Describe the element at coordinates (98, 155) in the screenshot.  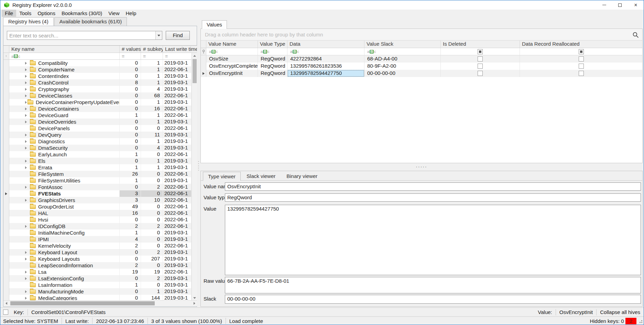
I see `tree-row: EarlyLaunch 1 0 2022-06-1` at that location.